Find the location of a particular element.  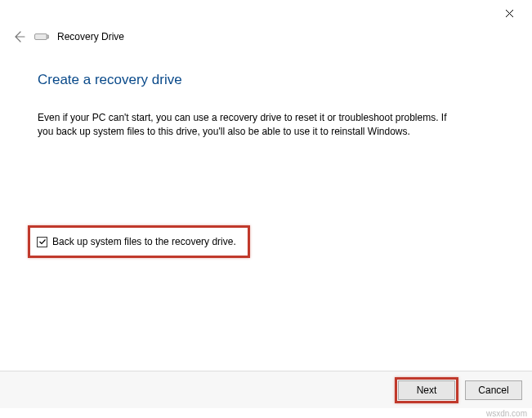

next-button: Next is located at coordinates (427, 390).